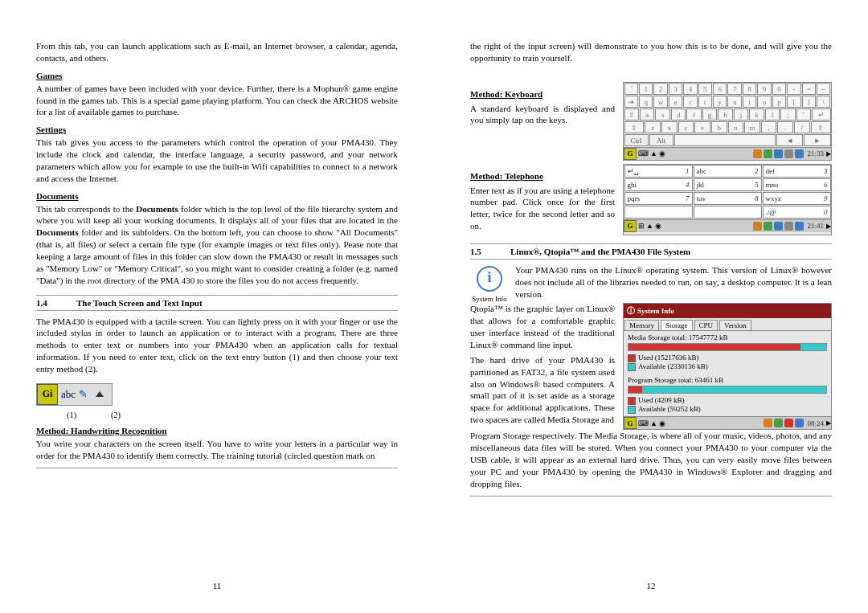 Image resolution: width=868 pixels, height=613 pixels. Describe the element at coordinates (749, 101) in the screenshot. I see `key: i` at that location.